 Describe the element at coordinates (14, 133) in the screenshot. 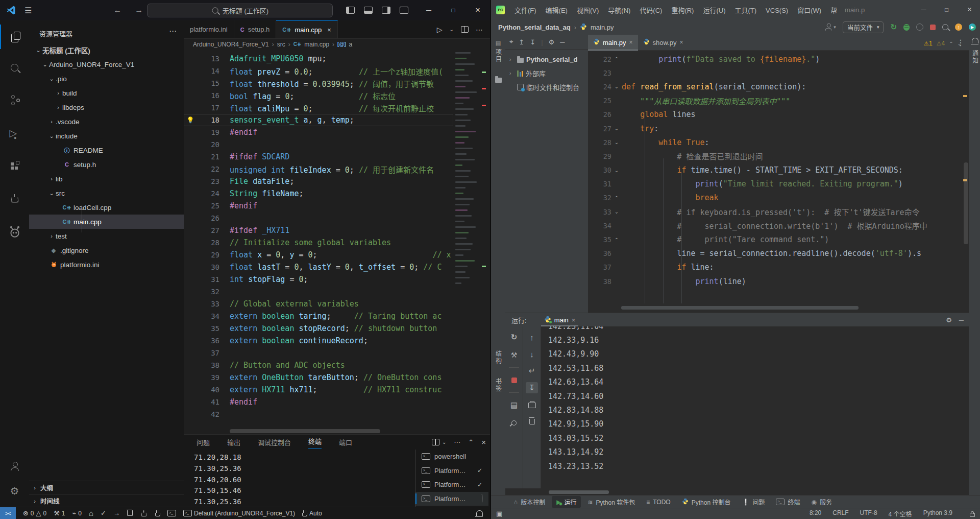

I see `run-debug-icon: ▷●` at that location.